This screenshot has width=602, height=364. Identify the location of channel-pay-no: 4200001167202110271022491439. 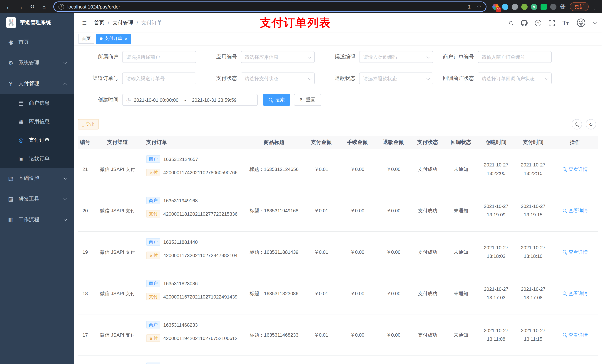
(200, 297).